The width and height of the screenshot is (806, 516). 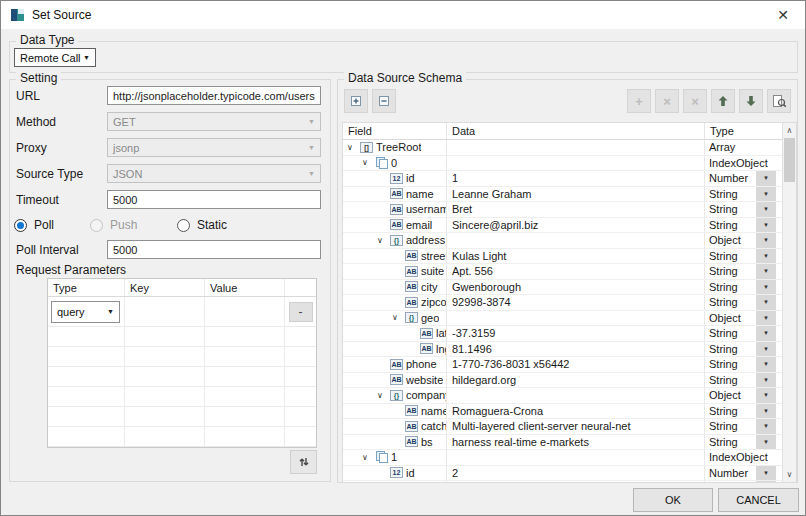 What do you see at coordinates (562, 195) in the screenshot?
I see `schema-tree-row: ABnameLeanne GrahamString▼` at bounding box center [562, 195].